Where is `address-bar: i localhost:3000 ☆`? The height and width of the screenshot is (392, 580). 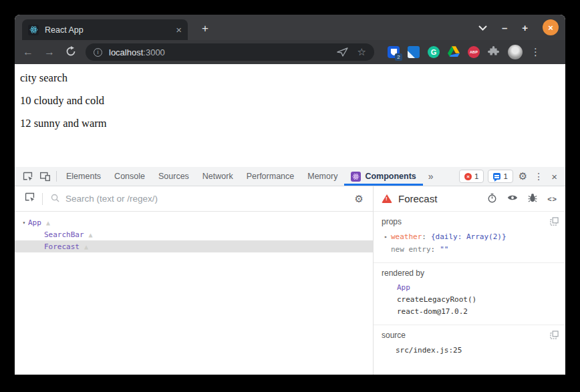 address-bar: i localhost:3000 ☆ is located at coordinates (230, 52).